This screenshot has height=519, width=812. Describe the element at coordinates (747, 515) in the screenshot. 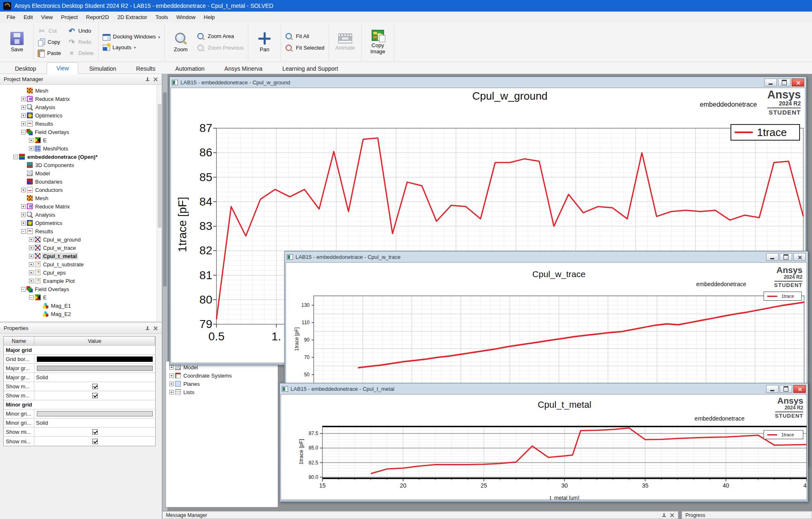

I see `progress-bar-panel: Progress` at that location.